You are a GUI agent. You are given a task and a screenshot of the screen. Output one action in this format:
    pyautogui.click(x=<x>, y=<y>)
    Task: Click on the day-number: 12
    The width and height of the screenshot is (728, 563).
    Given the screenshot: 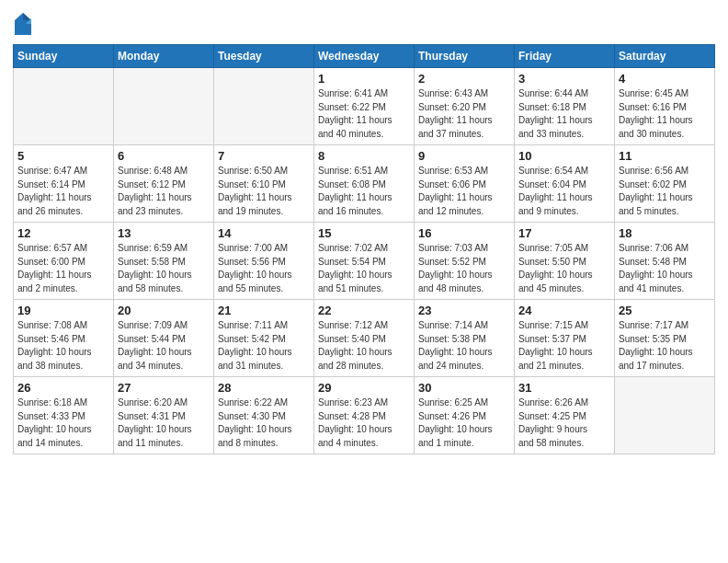 What is the action you would take?
    pyautogui.click(x=63, y=234)
    